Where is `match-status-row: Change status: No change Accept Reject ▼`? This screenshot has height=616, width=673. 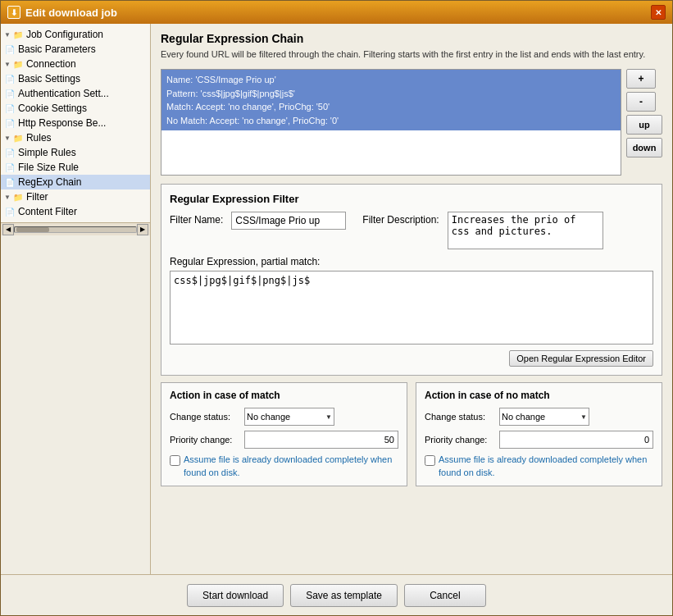
match-status-row: Change status: No change Accept Reject ▼ is located at coordinates (284, 417).